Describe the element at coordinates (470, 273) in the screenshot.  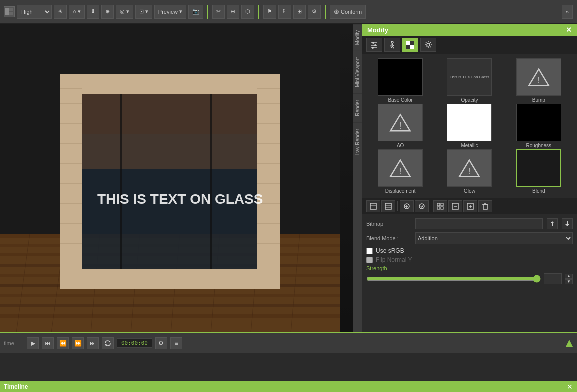
I see `properties-area: Bitmap Blend Mode : Addition MultiplyScr…` at that location.